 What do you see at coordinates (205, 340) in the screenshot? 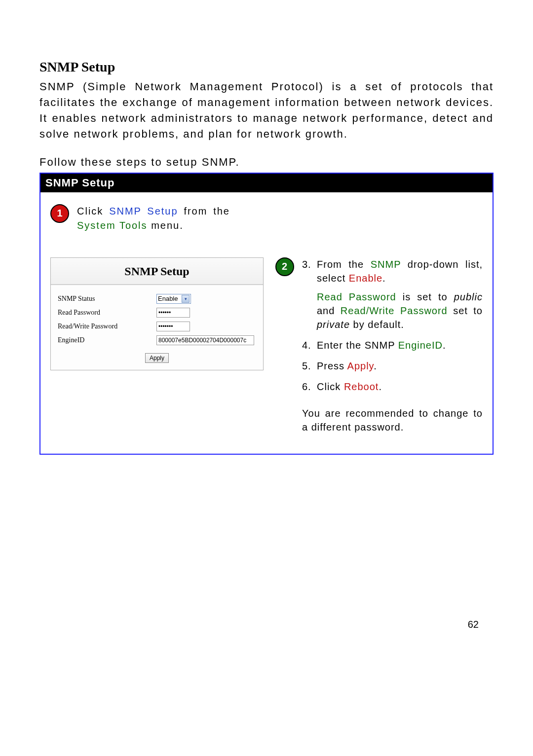
I see `engineid-input: 800007e5BD00002704D000007c` at bounding box center [205, 340].